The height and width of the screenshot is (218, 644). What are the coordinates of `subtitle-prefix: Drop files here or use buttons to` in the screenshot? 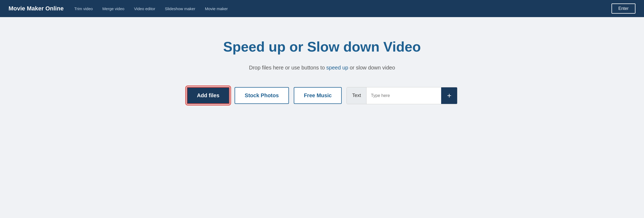 It's located at (288, 68).